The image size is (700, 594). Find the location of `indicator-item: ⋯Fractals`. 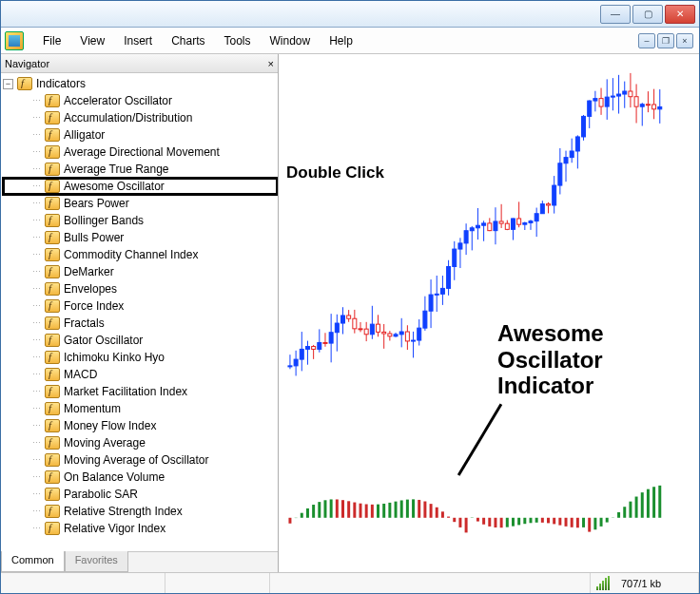

indicator-item: ⋯Fractals is located at coordinates (141, 323).